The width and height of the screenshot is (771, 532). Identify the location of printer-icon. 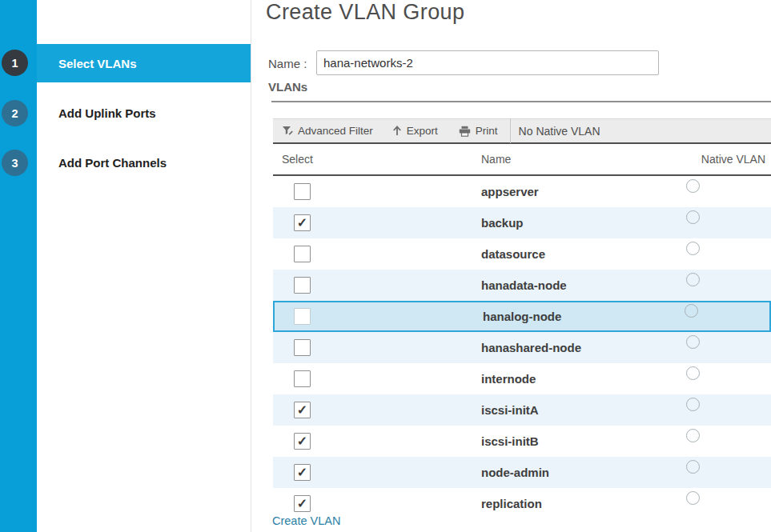
(464, 131).